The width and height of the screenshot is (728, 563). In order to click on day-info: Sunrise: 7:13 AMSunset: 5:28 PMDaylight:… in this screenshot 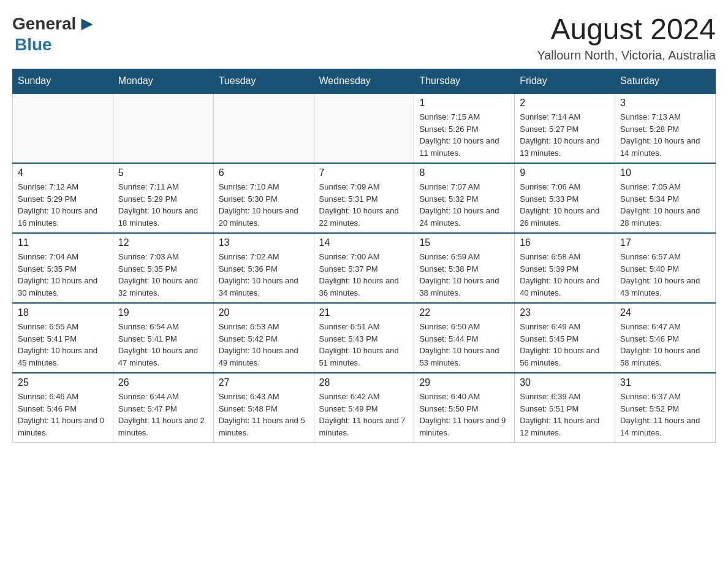, I will do `click(665, 135)`.